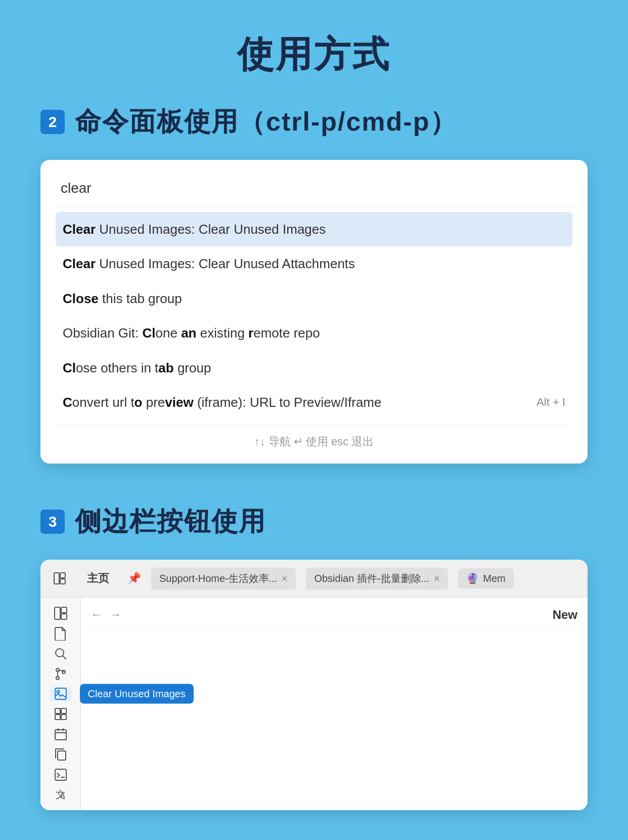 The height and width of the screenshot is (840, 628). What do you see at coordinates (61, 694) in the screenshot?
I see `sidebar-icon-image: Clear Unused Images` at bounding box center [61, 694].